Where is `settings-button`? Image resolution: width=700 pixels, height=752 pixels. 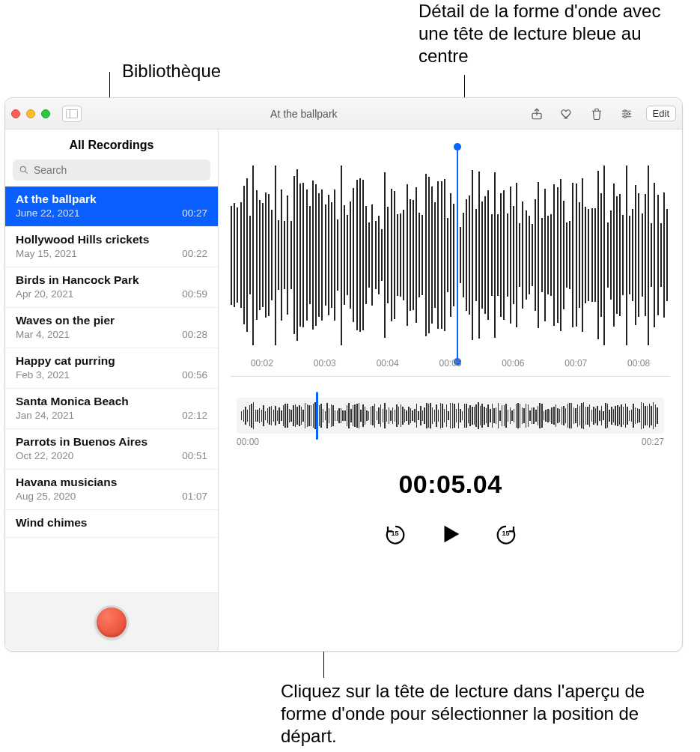 settings-button is located at coordinates (627, 114).